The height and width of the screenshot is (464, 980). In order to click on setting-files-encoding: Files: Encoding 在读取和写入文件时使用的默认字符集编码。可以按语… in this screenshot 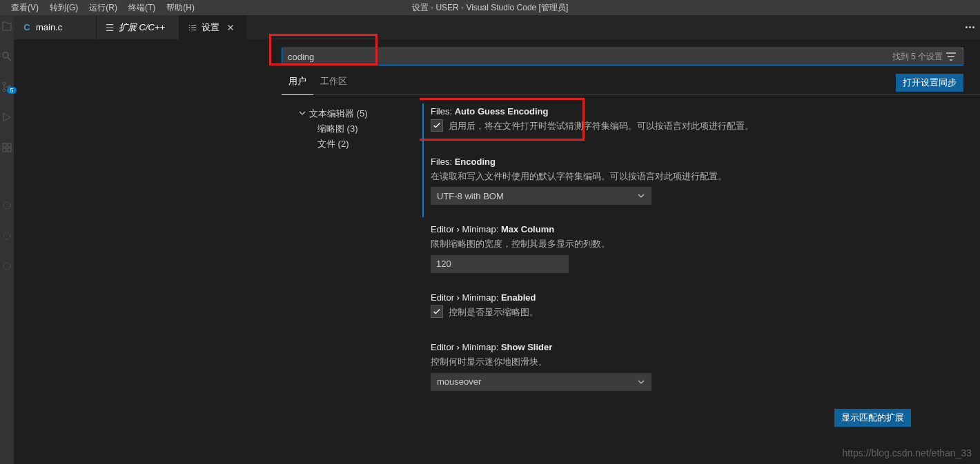, I will do `click(701, 183)`.